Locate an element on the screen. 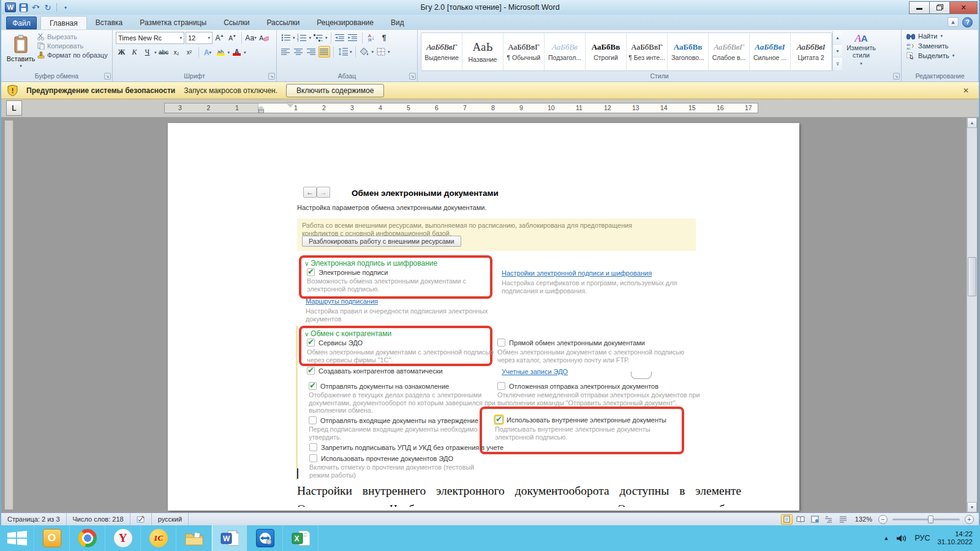  page-indicator: Страница: 2 из 3 is located at coordinates (34, 519).